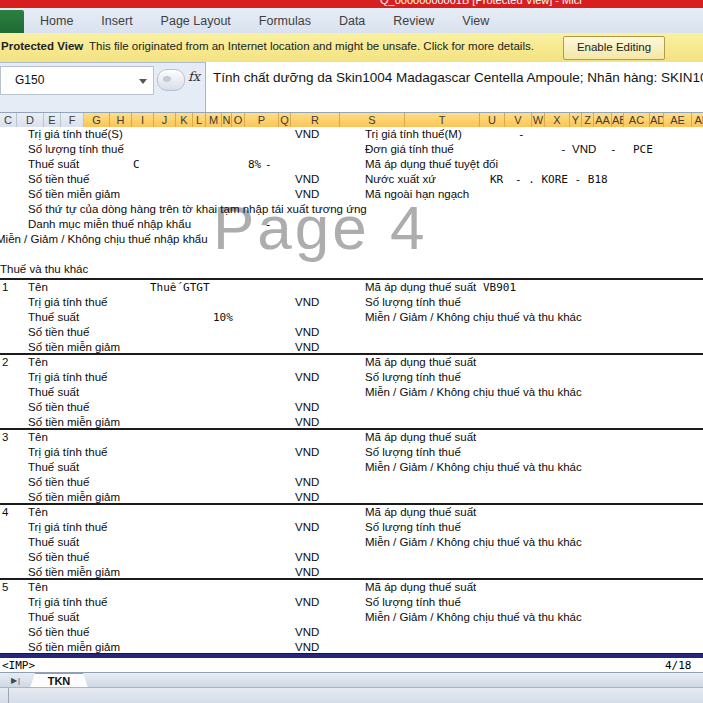 Image resolution: width=703 pixels, height=703 pixels. What do you see at coordinates (352, 695) in the screenshot?
I see `horizontal-scrollbar` at bounding box center [352, 695].